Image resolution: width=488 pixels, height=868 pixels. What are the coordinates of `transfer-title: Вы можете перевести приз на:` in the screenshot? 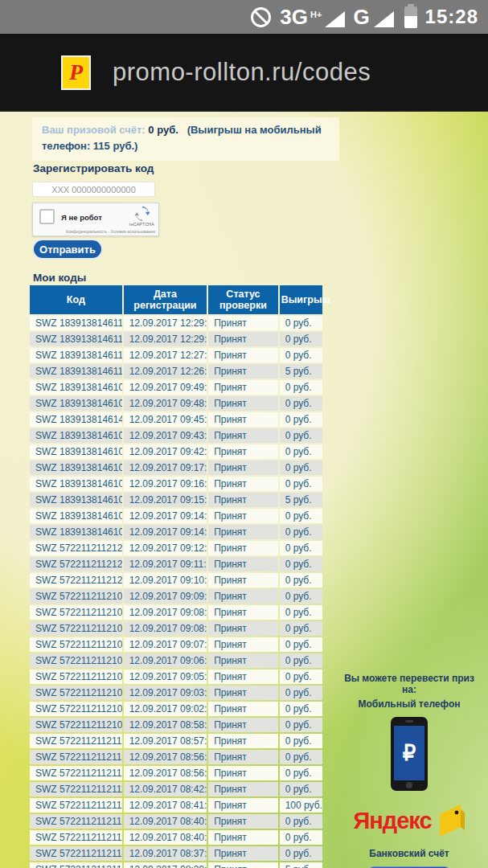 It's located at (409, 684).